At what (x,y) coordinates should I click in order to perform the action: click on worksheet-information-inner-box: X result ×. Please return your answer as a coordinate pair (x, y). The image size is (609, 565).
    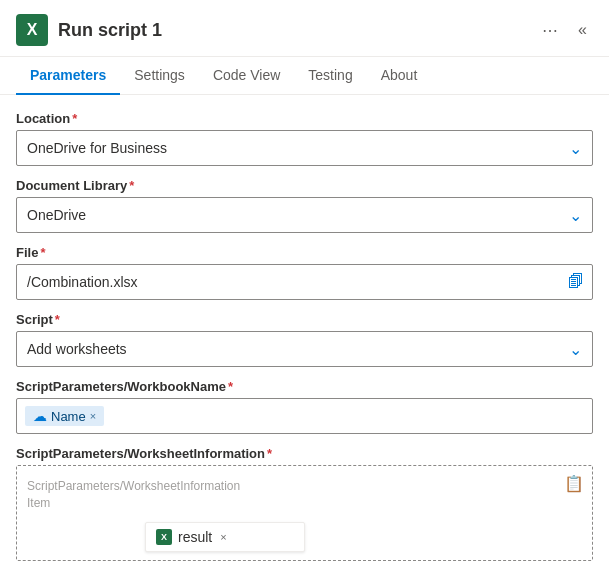
    Looking at the image, I should click on (225, 537).